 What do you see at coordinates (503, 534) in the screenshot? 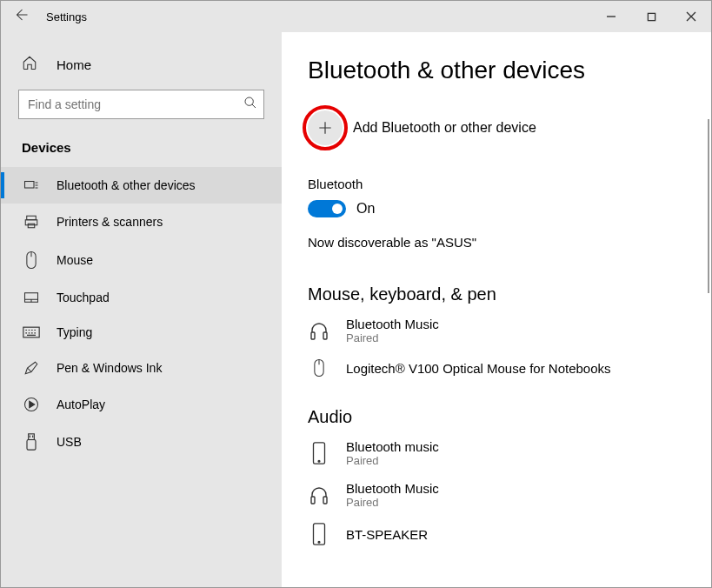
I see `device-item: BT-SPEAKER` at bounding box center [503, 534].